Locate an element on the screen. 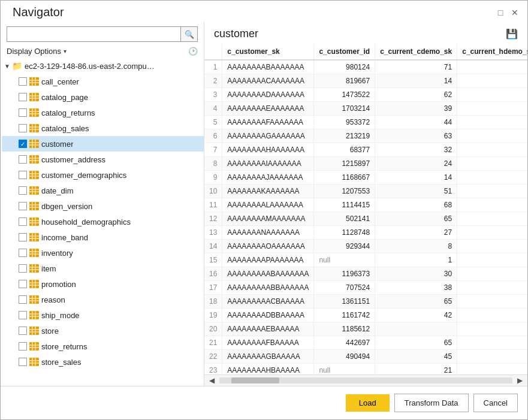 This screenshot has height=420, width=528. scroll-right-button: ▶ is located at coordinates (520, 380).